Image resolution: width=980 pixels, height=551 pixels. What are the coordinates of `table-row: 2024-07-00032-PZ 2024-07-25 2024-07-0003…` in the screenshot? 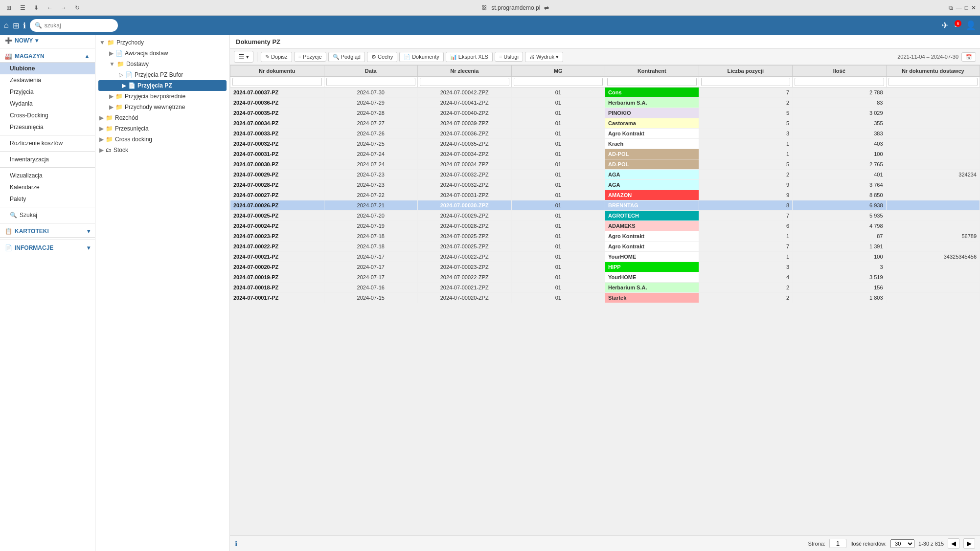 It's located at (605, 144).